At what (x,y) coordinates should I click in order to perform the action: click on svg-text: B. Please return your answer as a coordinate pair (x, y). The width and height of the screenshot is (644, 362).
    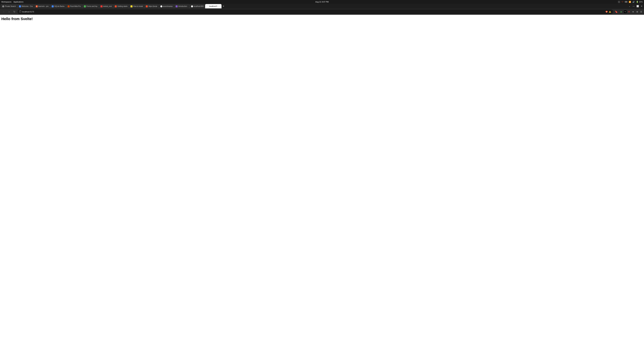
    Looking at the image, I should click on (606, 12).